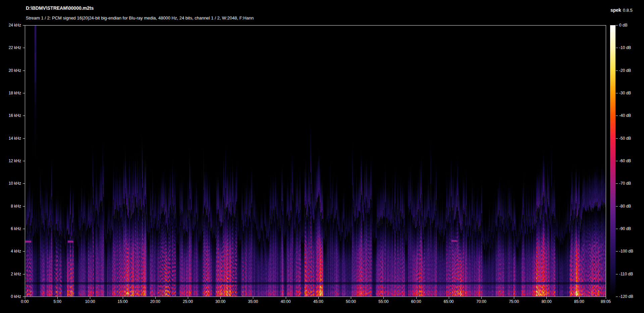 This screenshot has height=313, width=644. What do you see at coordinates (188, 302) in the screenshot?
I see `time-tick-label: 25:00` at bounding box center [188, 302].